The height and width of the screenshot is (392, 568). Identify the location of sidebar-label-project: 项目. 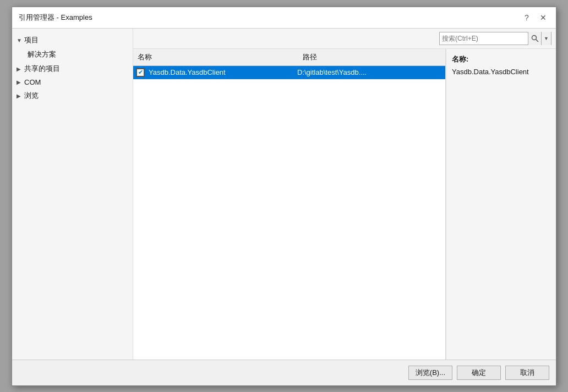
(31, 40).